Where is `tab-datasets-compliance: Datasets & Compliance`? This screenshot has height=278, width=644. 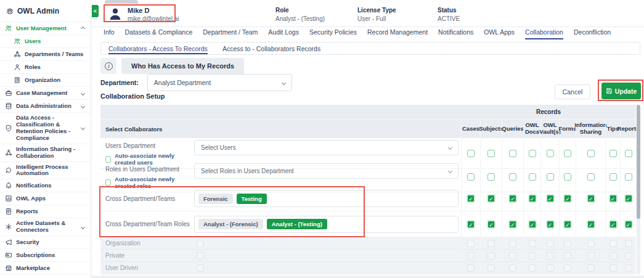 tab-datasets-compliance: Datasets & Compliance is located at coordinates (159, 33).